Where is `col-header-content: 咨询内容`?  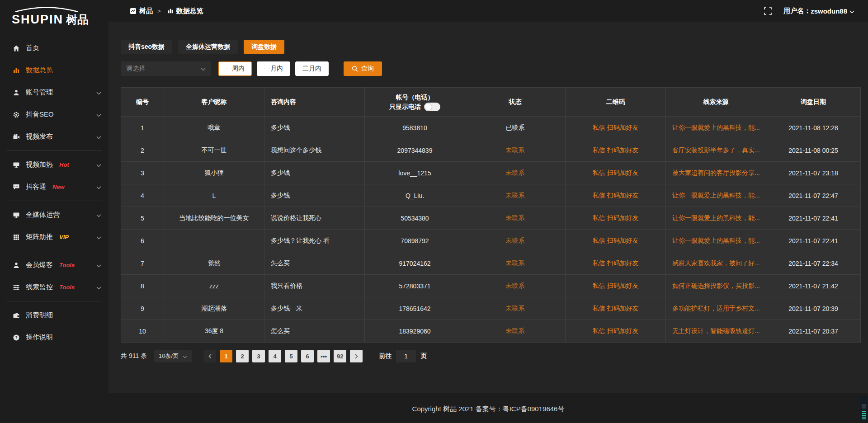
col-header-content: 咨询内容 is located at coordinates (315, 102).